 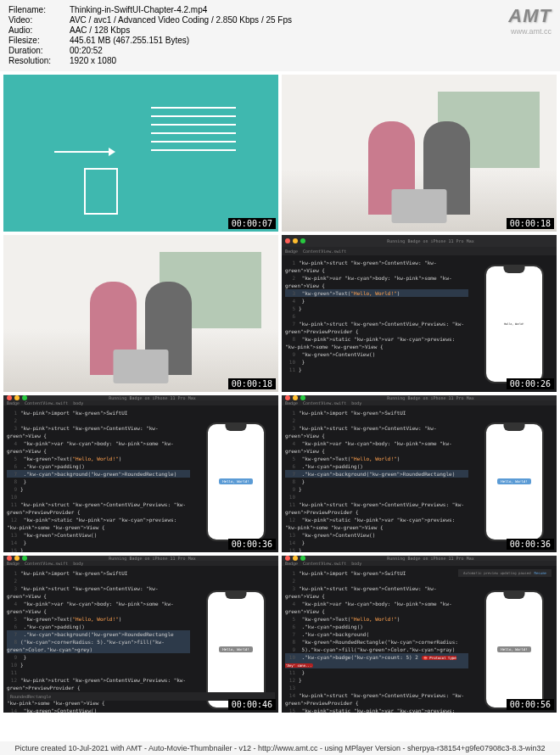 What do you see at coordinates (377, 324) in the screenshot?
I see `code-editor: 1"kw-pink">struct "kw-green">ContentView…` at bounding box center [377, 324].